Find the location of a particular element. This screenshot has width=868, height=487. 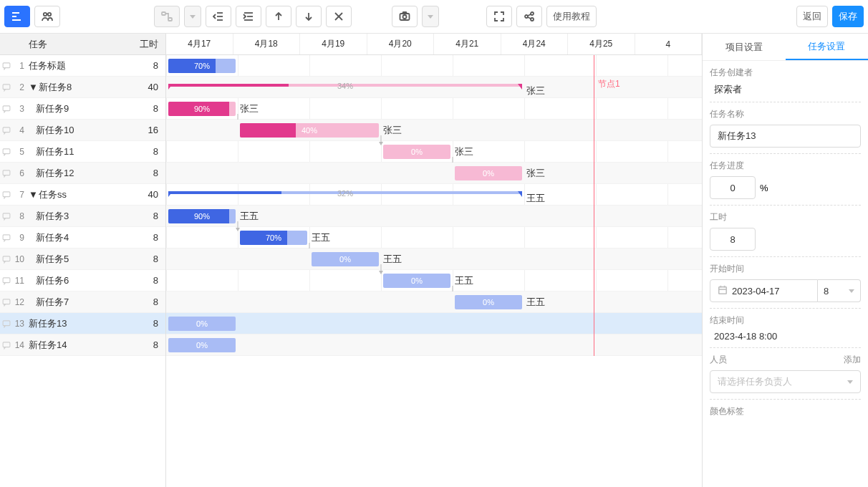

bar-progress: 70% is located at coordinates (202, 66).